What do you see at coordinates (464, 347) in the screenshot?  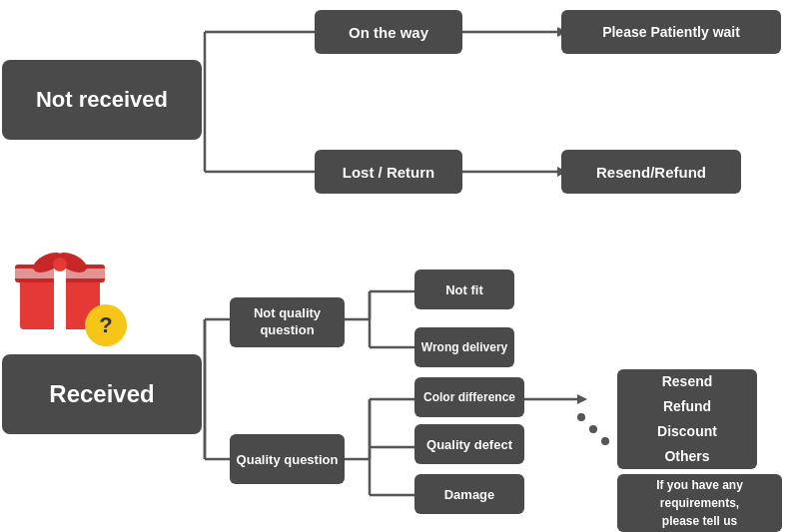 I see `wrong-delivery-node: Wrong delivery` at bounding box center [464, 347].